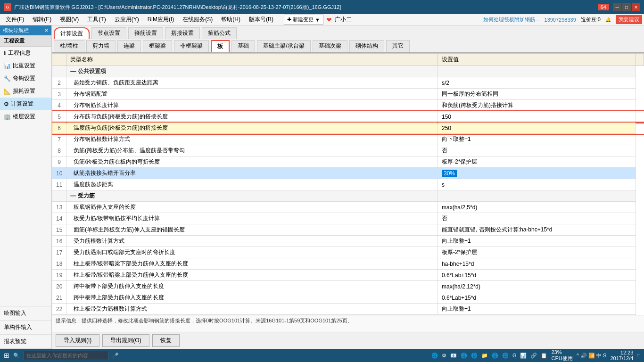  I want to click on search-input, so click(66, 355).